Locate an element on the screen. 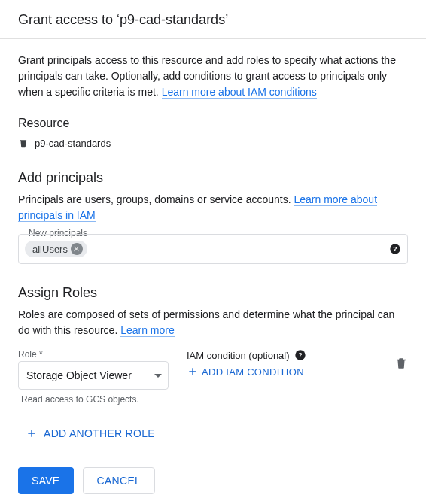 The image size is (426, 504). remove-chip-icon is located at coordinates (77, 249).